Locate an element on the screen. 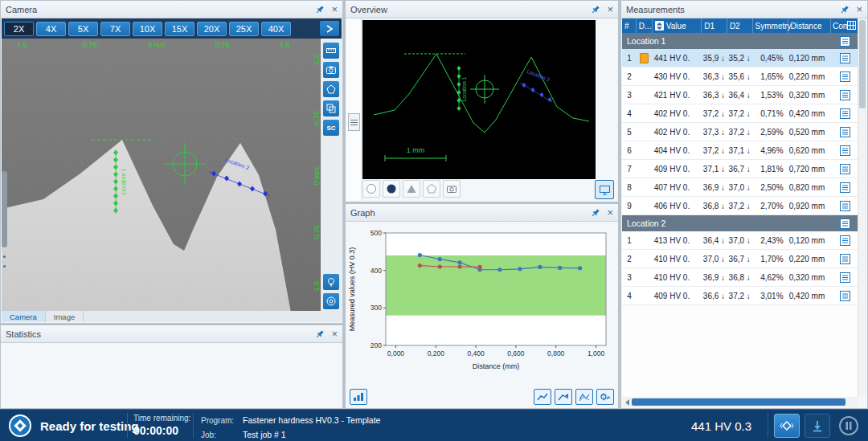 The height and width of the screenshot is (441, 868). column-d1: D1 is located at coordinates (714, 26).